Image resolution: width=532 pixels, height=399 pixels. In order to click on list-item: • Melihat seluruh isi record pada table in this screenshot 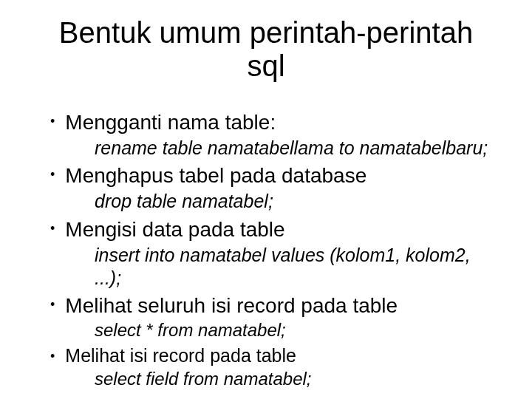, I will do `click(273, 306)`.